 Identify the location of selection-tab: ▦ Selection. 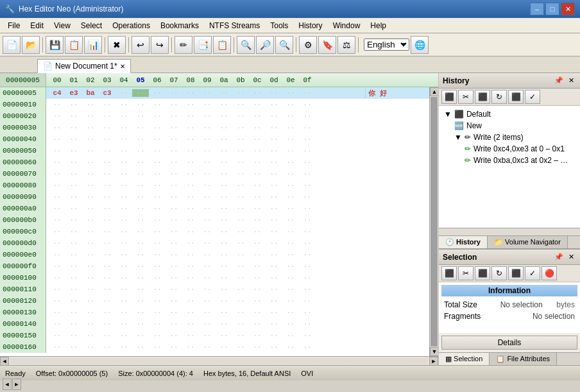
(465, 359).